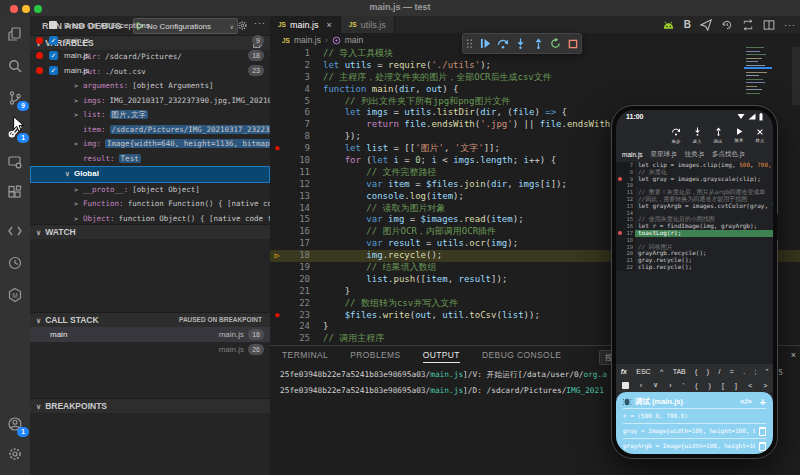 The width and height of the screenshot is (800, 475). I want to click on toolbar-drag-handle, so click(470, 44).